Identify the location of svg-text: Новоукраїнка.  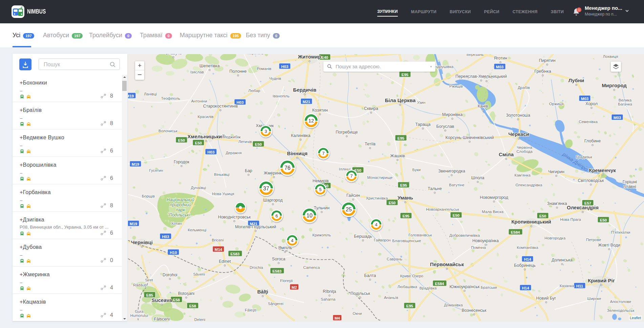
(486, 241).